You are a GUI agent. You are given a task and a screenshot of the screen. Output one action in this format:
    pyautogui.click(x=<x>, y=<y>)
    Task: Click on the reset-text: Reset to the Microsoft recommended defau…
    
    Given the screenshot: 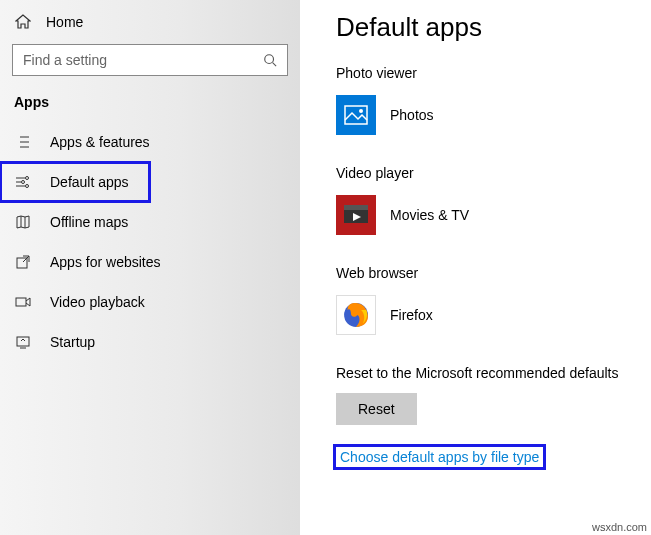 What is the action you would take?
    pyautogui.click(x=488, y=373)
    